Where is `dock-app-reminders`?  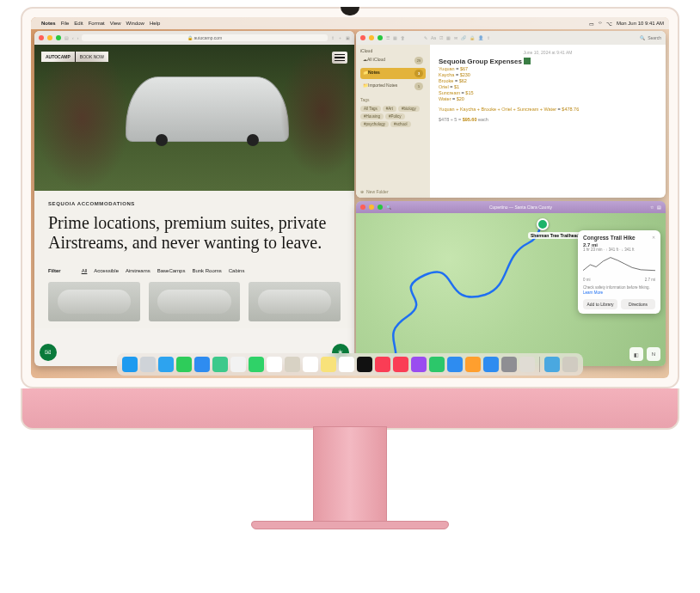 dock-app-reminders is located at coordinates (310, 364).